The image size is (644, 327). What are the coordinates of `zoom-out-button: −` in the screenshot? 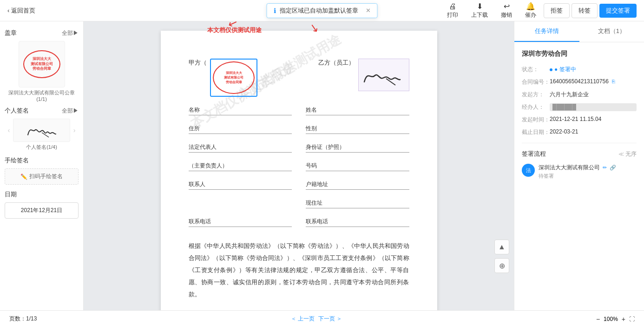 It's located at (598, 319).